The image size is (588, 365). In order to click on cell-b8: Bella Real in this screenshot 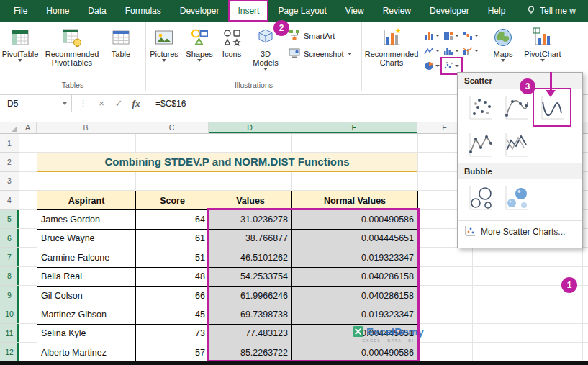, I will do `click(86, 277)`.